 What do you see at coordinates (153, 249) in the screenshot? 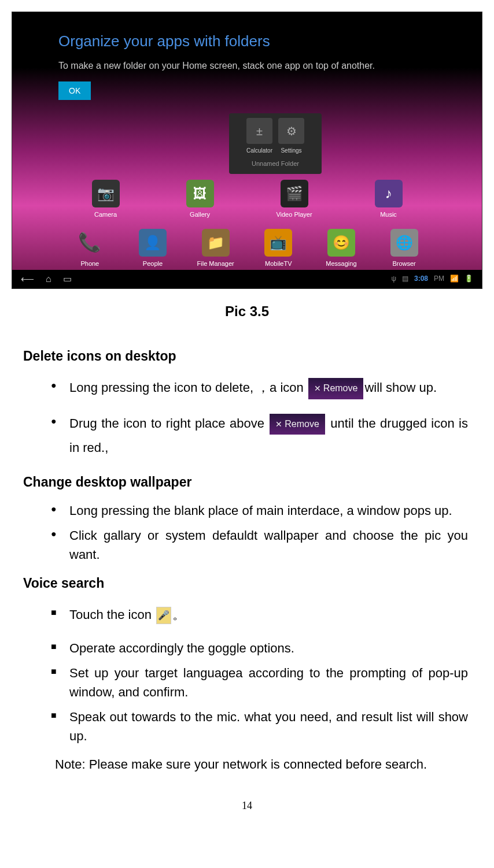
I see `app-people: 👤 People` at bounding box center [153, 249].